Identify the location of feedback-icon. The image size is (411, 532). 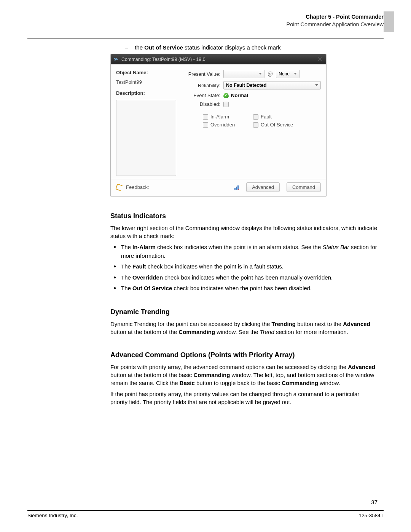
(119, 187).